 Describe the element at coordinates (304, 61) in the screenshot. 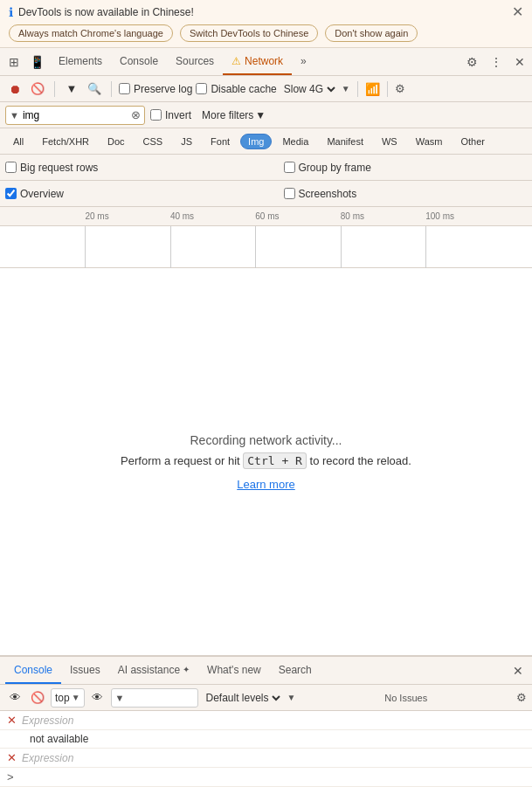

I see `tab-more: »` at that location.